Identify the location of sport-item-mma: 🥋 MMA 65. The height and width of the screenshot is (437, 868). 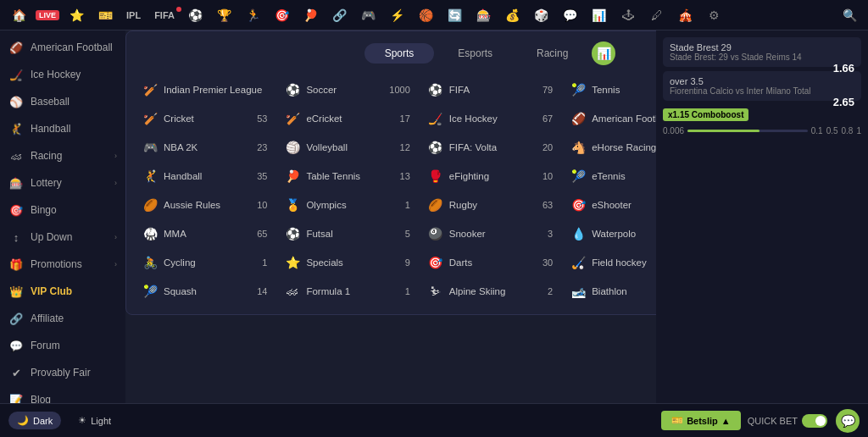
(204, 234).